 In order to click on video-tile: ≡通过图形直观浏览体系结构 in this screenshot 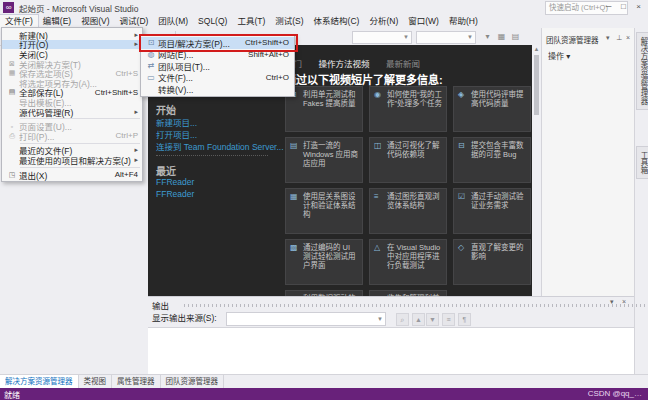, I will do `click(408, 211)`.